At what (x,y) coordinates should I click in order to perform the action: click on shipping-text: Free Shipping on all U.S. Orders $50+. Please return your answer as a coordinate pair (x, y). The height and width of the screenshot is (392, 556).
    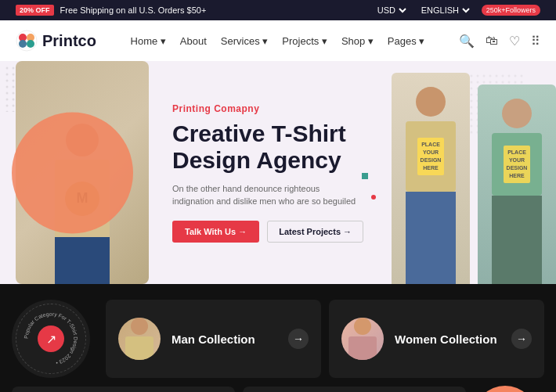
    Looking at the image, I should click on (133, 10).